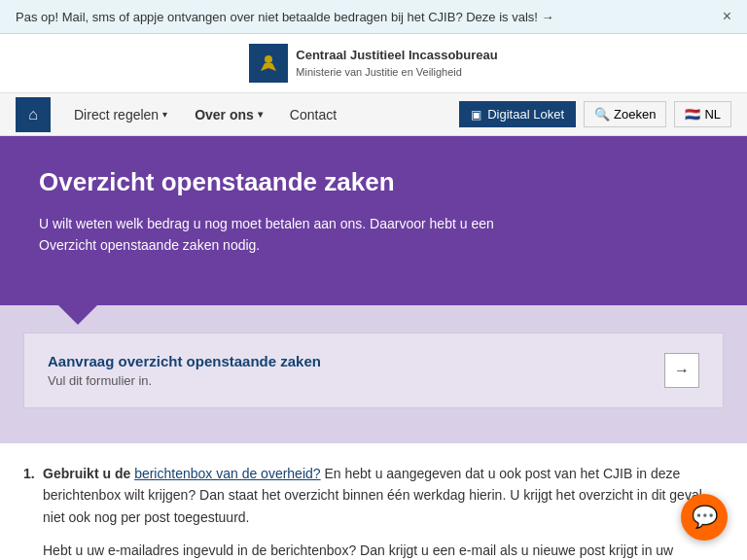 Image resolution: width=747 pixels, height=560 pixels. I want to click on item-extra: Hebt u uw e-mailadres ingevuld in de ber…, so click(383, 550).